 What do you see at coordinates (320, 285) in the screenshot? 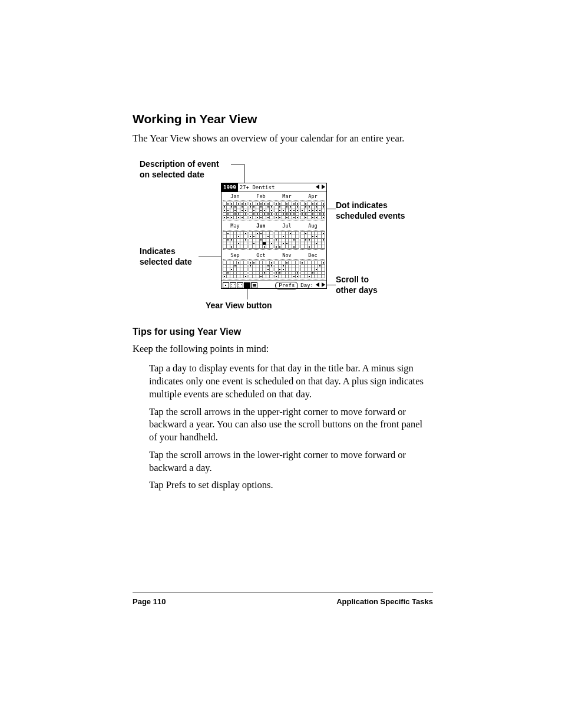
I see `day-scroll-arrows` at bounding box center [320, 285].